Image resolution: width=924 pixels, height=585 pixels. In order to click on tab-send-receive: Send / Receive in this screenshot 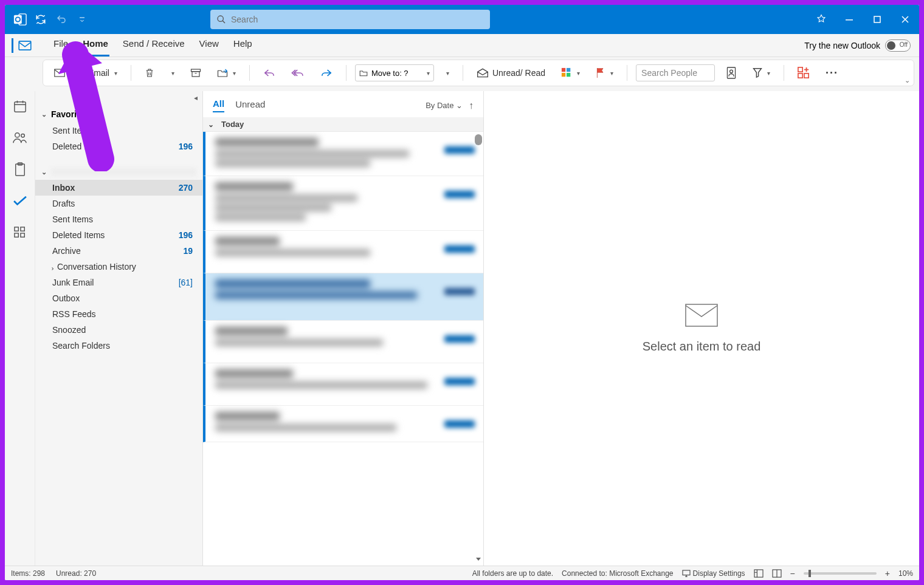, I will do `click(154, 46)`.